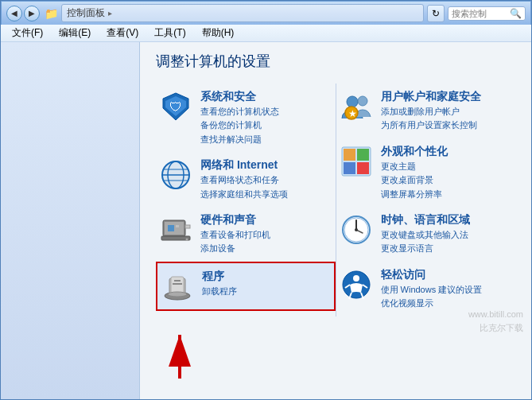  What do you see at coordinates (356, 230) in the screenshot?
I see `clock-icon` at bounding box center [356, 230].